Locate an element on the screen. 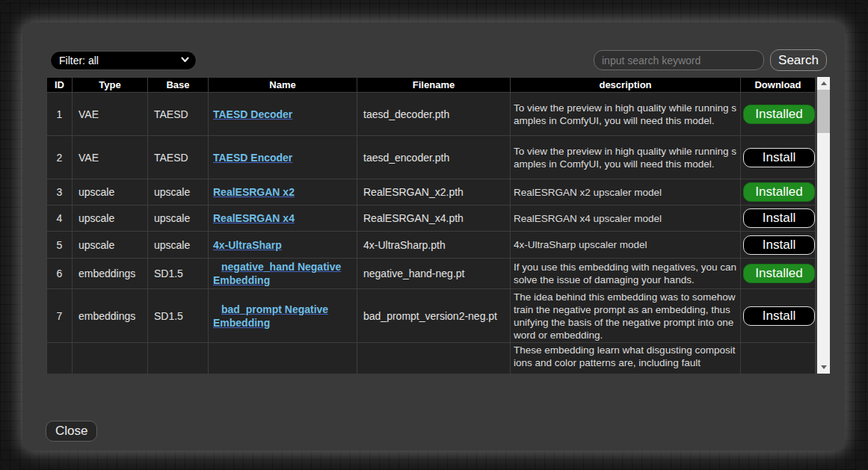  cell-name: negative_hand Negative Embedding is located at coordinates (283, 273).